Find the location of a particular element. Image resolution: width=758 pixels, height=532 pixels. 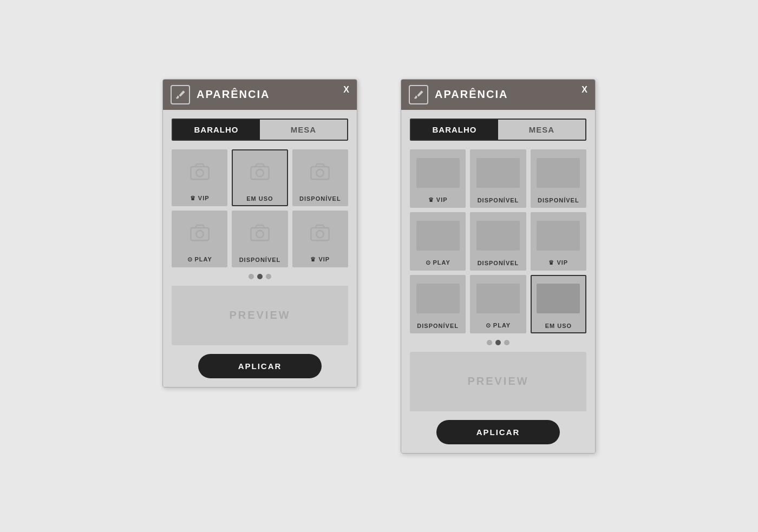

mesa-item-play-2: ⊙ PLAY is located at coordinates (498, 304).